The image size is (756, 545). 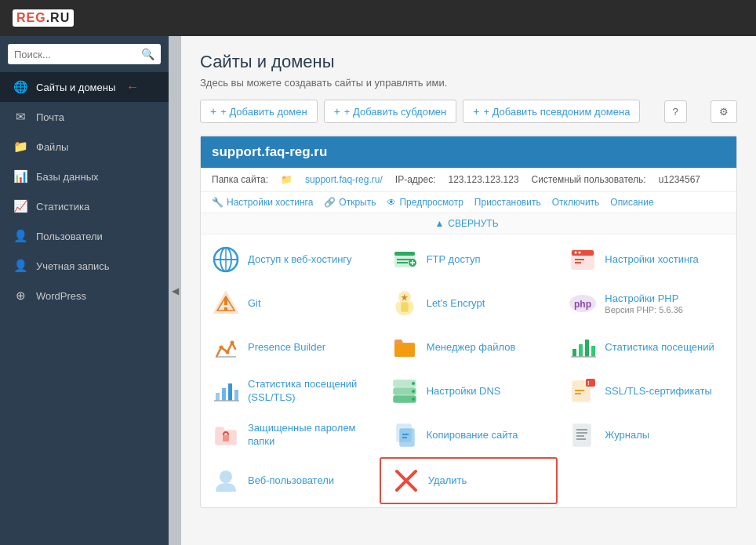 What do you see at coordinates (290, 391) in the screenshot?
I see `tool-ssl-stats: Статистика посещений (SSL/TLS)` at bounding box center [290, 391].